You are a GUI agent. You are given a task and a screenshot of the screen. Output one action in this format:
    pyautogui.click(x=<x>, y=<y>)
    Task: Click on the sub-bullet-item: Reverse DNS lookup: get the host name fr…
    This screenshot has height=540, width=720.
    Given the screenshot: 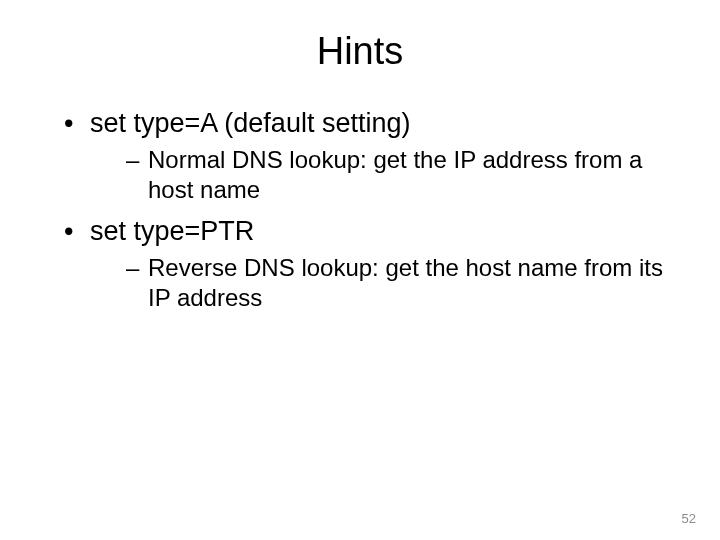 What is the action you would take?
    pyautogui.click(x=405, y=283)
    